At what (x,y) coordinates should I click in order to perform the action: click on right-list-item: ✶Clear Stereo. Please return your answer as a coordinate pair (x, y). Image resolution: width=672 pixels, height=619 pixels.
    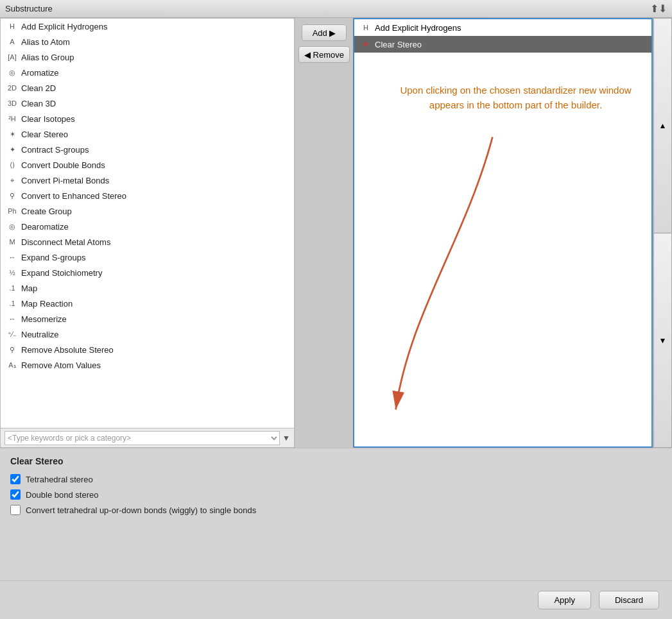
    Looking at the image, I should click on (503, 44).